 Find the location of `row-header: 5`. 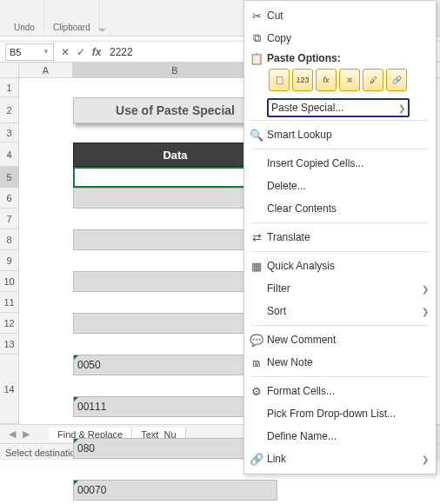

row-header: 5 is located at coordinates (10, 177).